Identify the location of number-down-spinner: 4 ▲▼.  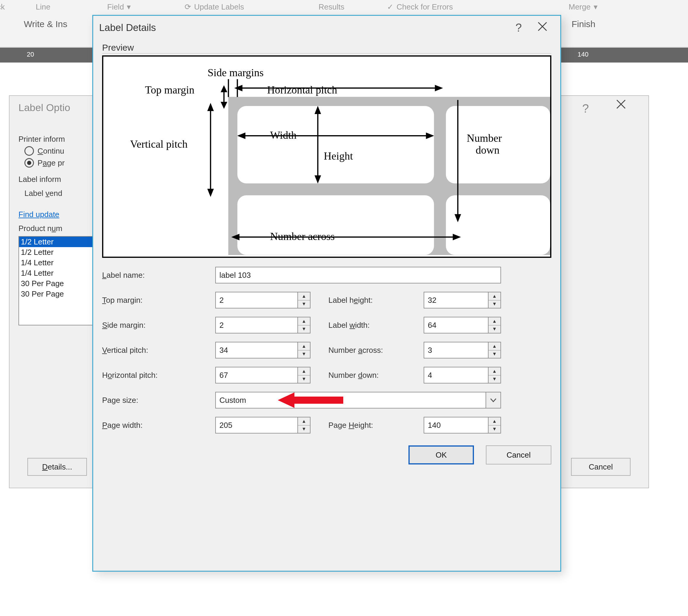
(462, 375).